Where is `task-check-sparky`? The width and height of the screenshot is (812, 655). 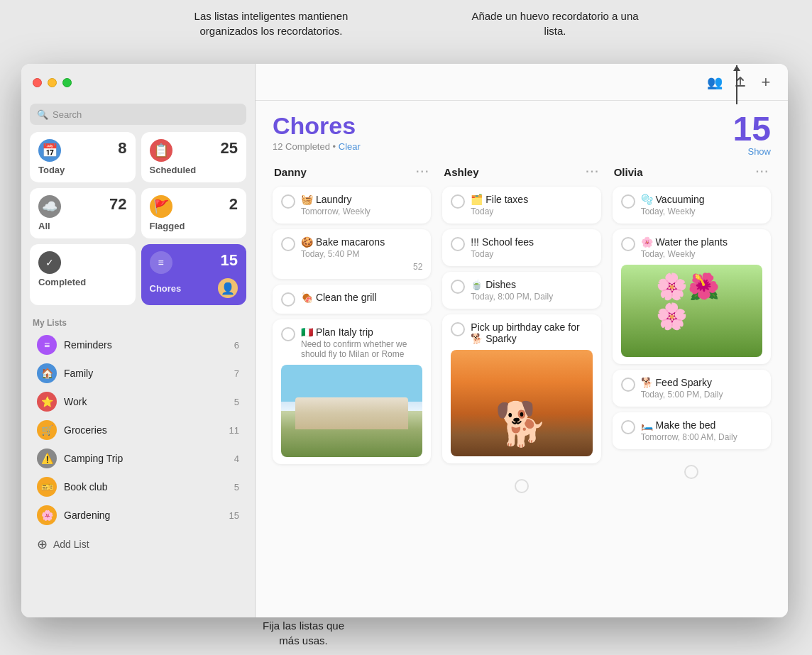 task-check-sparky is located at coordinates (628, 385).